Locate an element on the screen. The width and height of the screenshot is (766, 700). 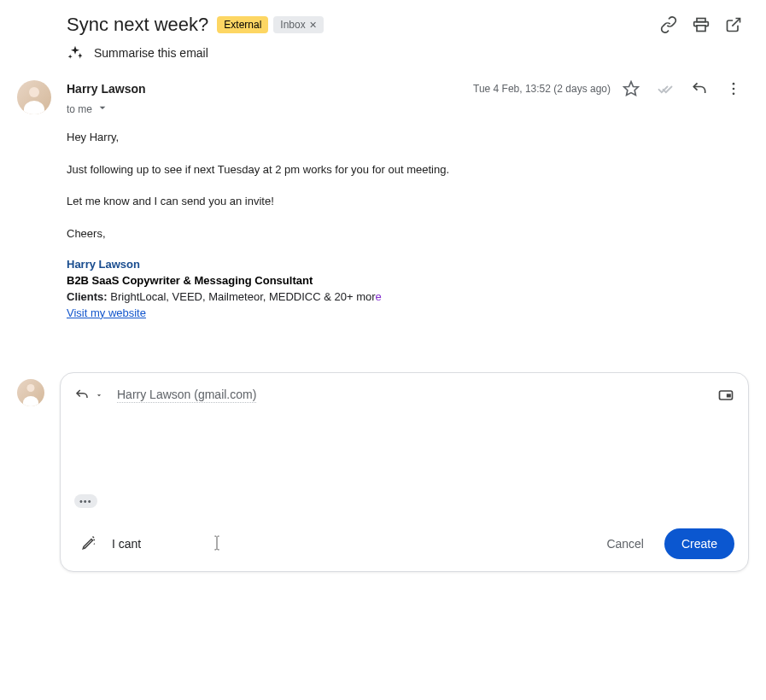
inbox-badge-label: Inbox is located at coordinates (292, 25).